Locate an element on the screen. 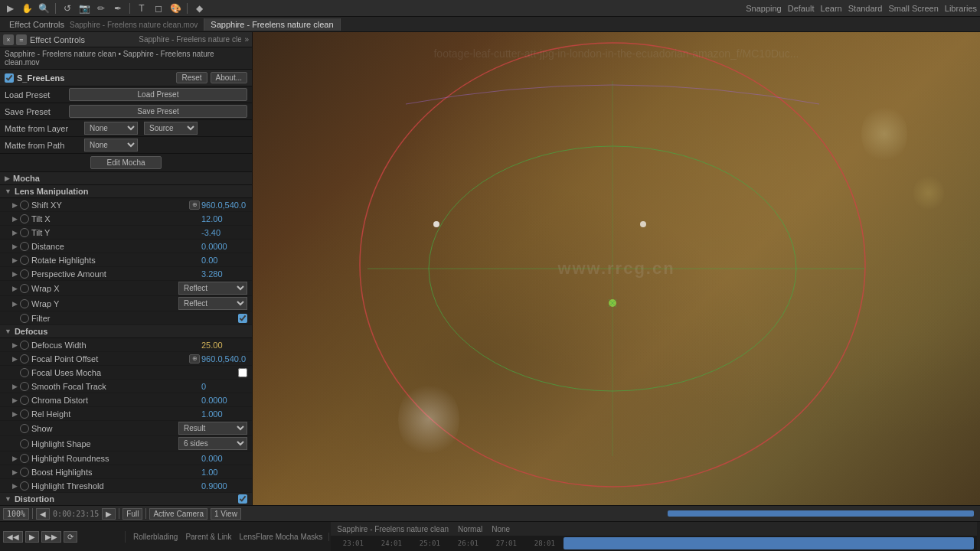 This screenshot has width=980, height=551. tilt-x-value: 12.00 is located at coordinates (224, 219).